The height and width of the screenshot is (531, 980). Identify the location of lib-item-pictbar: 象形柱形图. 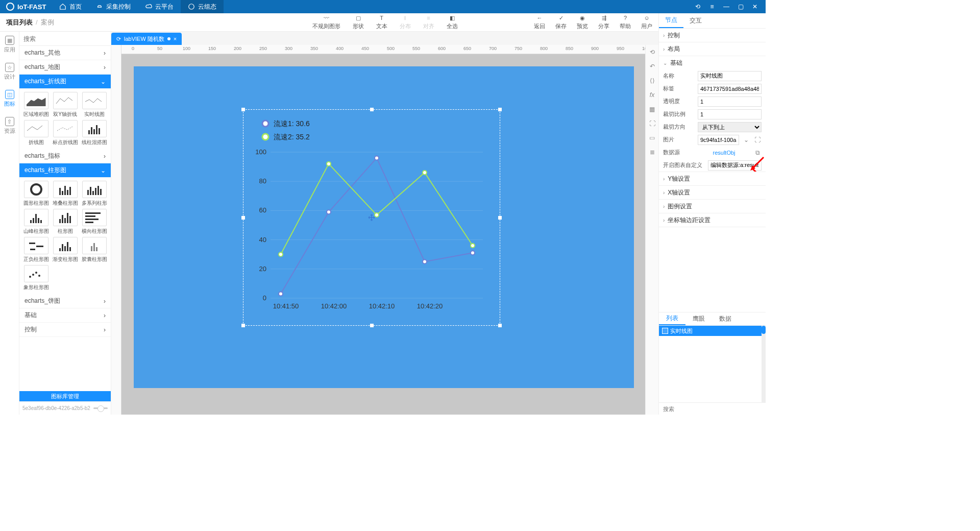
(36, 278).